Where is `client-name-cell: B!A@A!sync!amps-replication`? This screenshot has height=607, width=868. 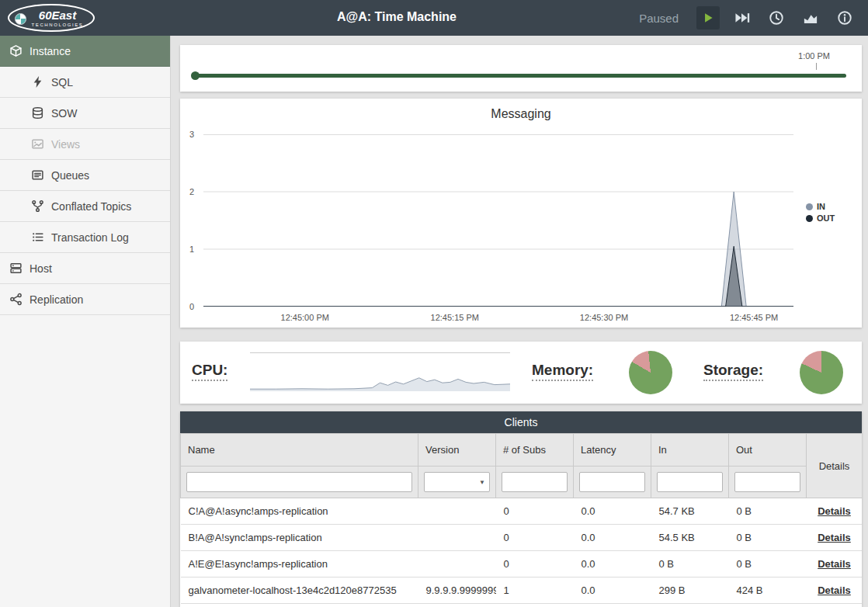 client-name-cell: B!A@A!sync!amps-replication is located at coordinates (300, 538).